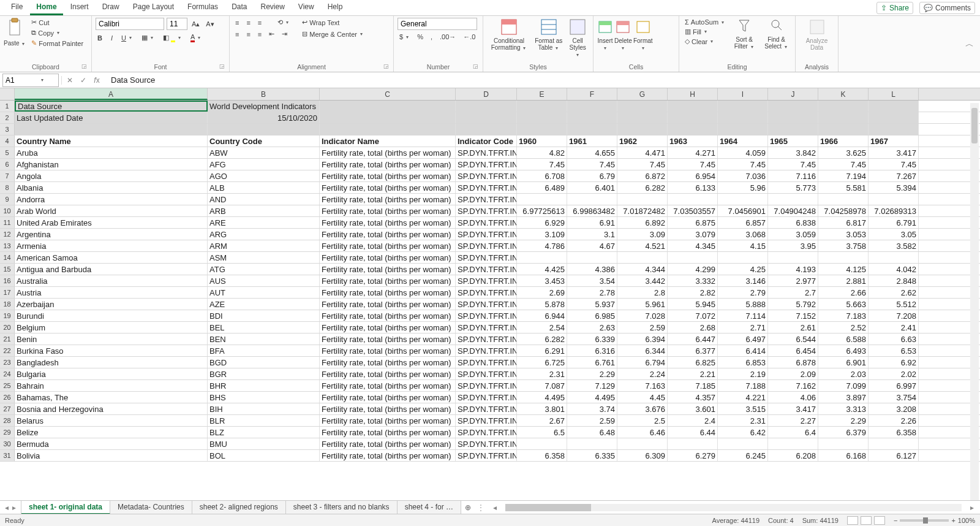 Image resolution: width=980 pixels, height=526 pixels. Describe the element at coordinates (592, 409) in the screenshot. I see `cell: 3.74` at that location.